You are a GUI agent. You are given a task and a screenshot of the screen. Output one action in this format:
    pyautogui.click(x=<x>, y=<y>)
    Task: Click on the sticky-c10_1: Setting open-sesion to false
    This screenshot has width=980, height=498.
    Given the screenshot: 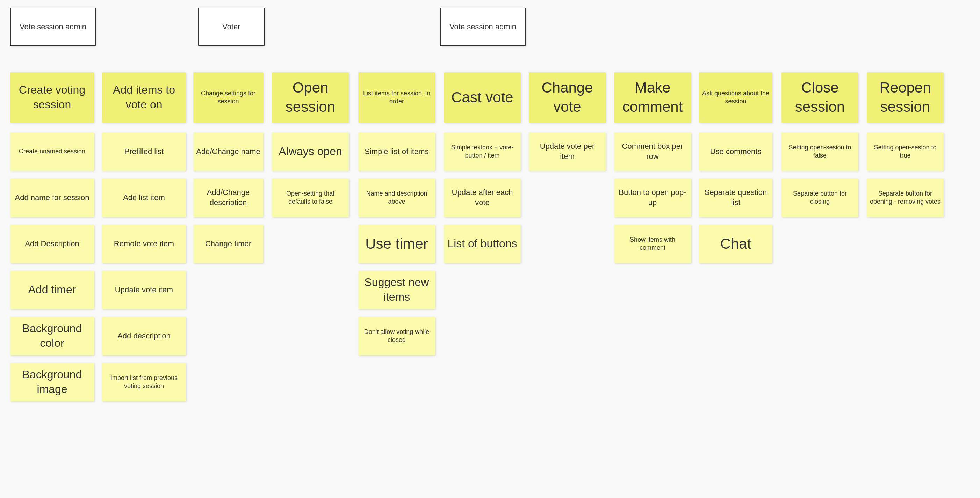 What is the action you would take?
    pyautogui.click(x=820, y=151)
    